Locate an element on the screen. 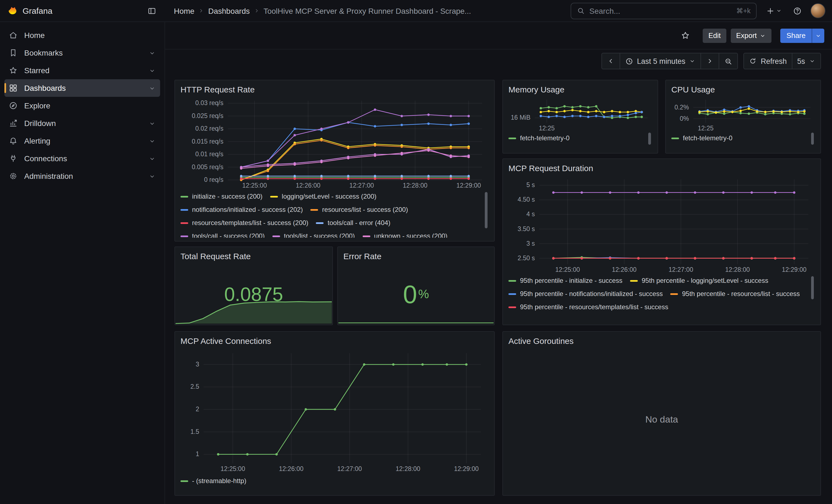  legend-item: initialize - success (200) is located at coordinates (222, 196).